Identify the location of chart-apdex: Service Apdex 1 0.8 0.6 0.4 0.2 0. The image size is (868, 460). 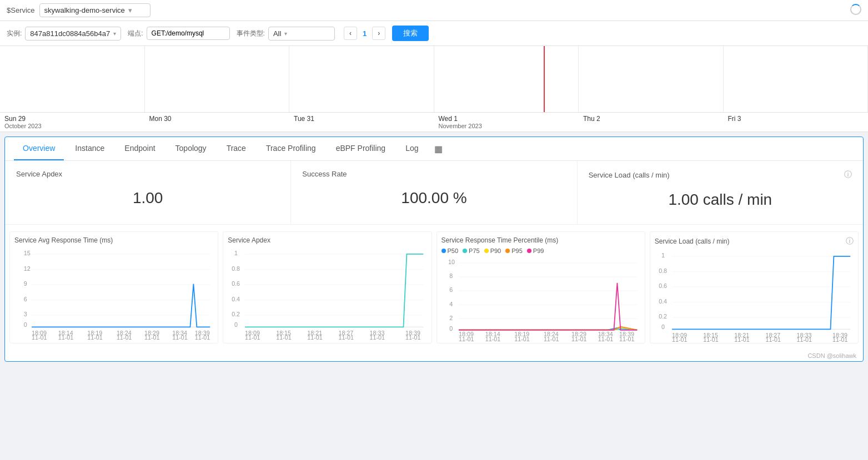
(327, 287).